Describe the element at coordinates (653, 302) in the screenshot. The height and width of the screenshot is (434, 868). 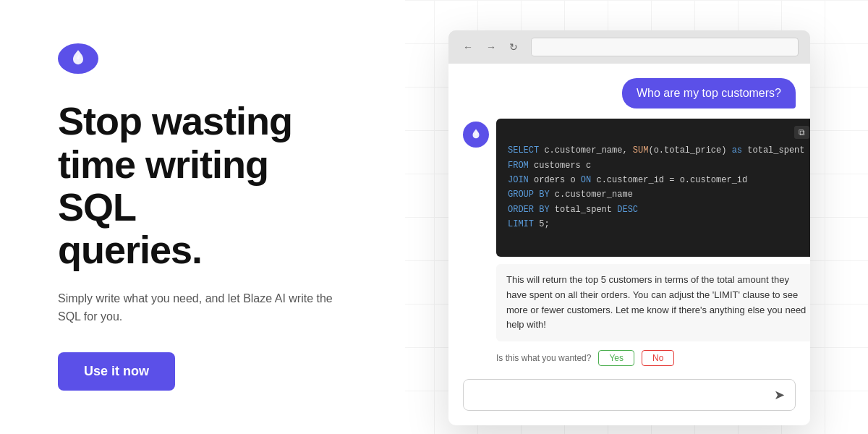
I see `ai-explanation: This will return the top 5 customers in …` at that location.